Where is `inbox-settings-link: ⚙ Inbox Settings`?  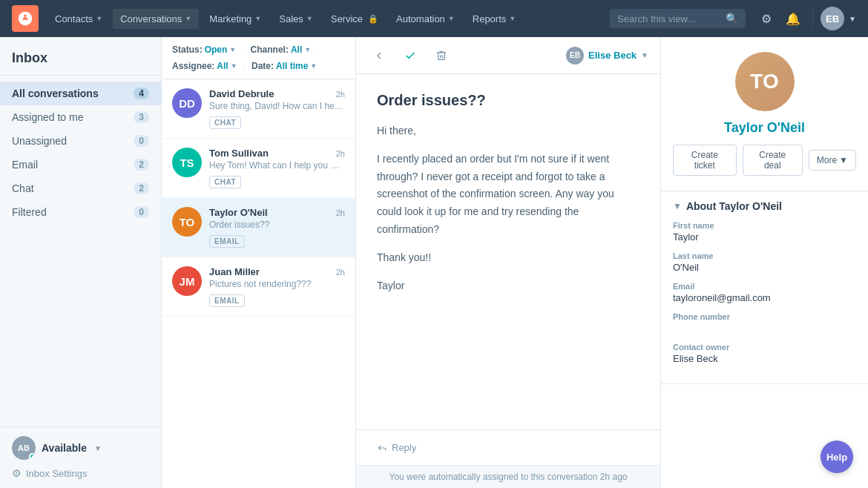 inbox-settings-link: ⚙ Inbox Settings is located at coordinates (80, 473).